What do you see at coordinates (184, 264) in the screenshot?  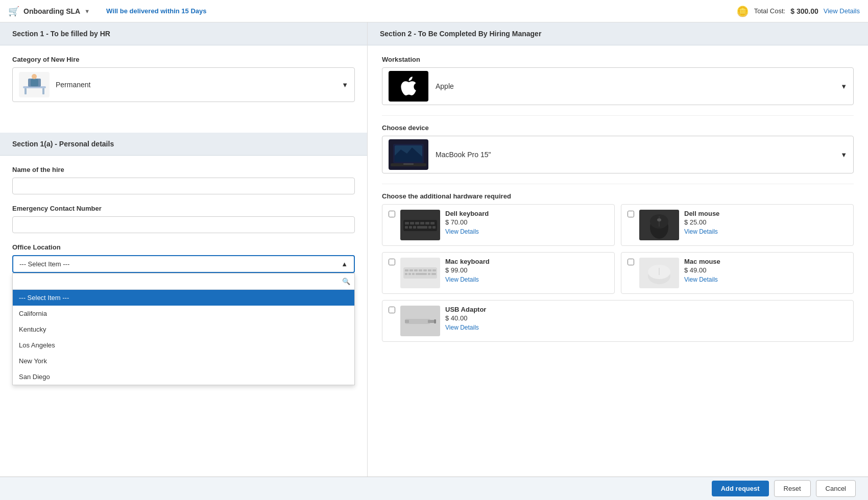 I see `office-select-display: --- Select Item --- ▲` at bounding box center [184, 264].